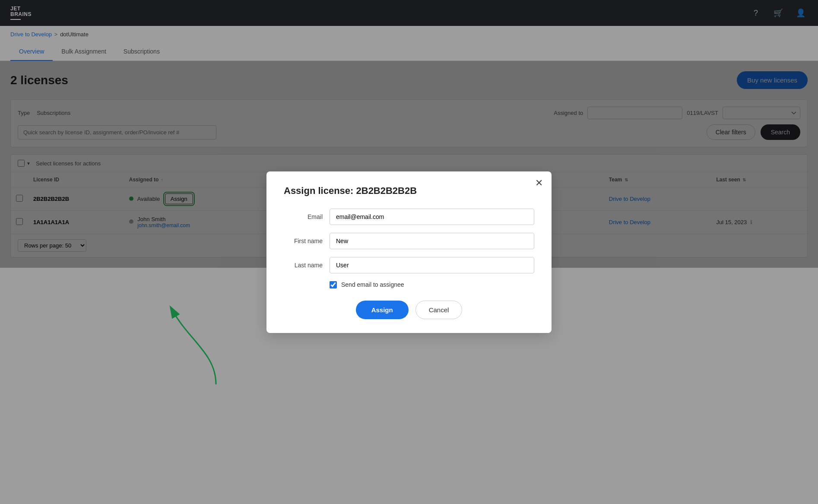 This screenshot has height=504, width=818. Describe the element at coordinates (333, 285) in the screenshot. I see `send-email-checkbox` at that location.